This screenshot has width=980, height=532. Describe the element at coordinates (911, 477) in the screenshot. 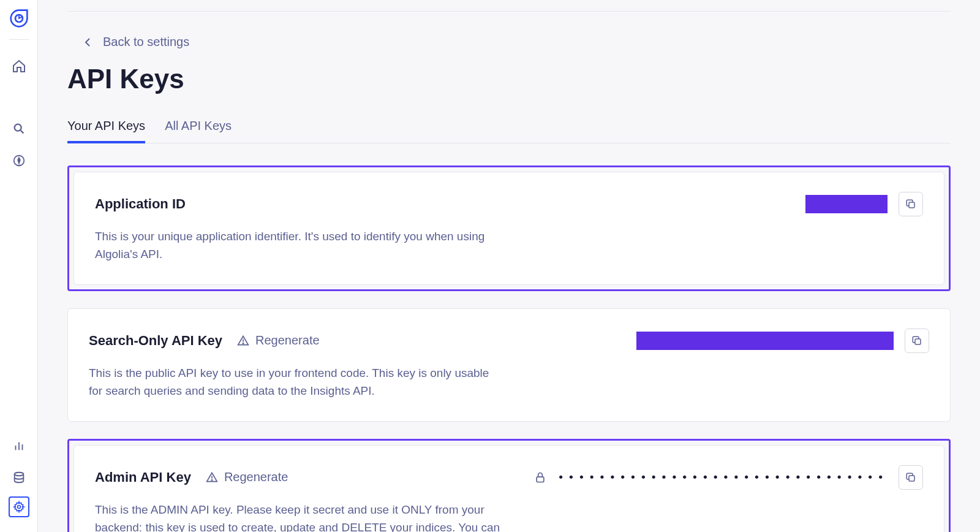

I see `copy-admin-key-button` at that location.